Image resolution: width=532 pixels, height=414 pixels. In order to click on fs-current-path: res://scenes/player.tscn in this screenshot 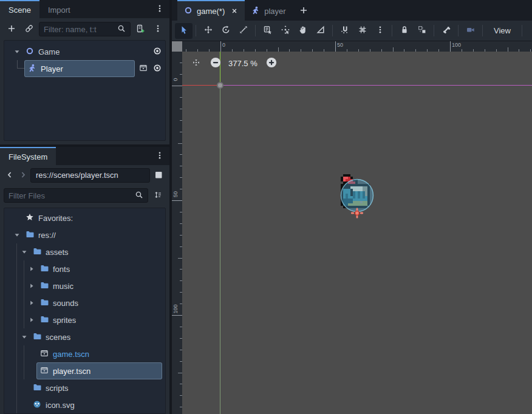, I will do `click(90, 175)`.